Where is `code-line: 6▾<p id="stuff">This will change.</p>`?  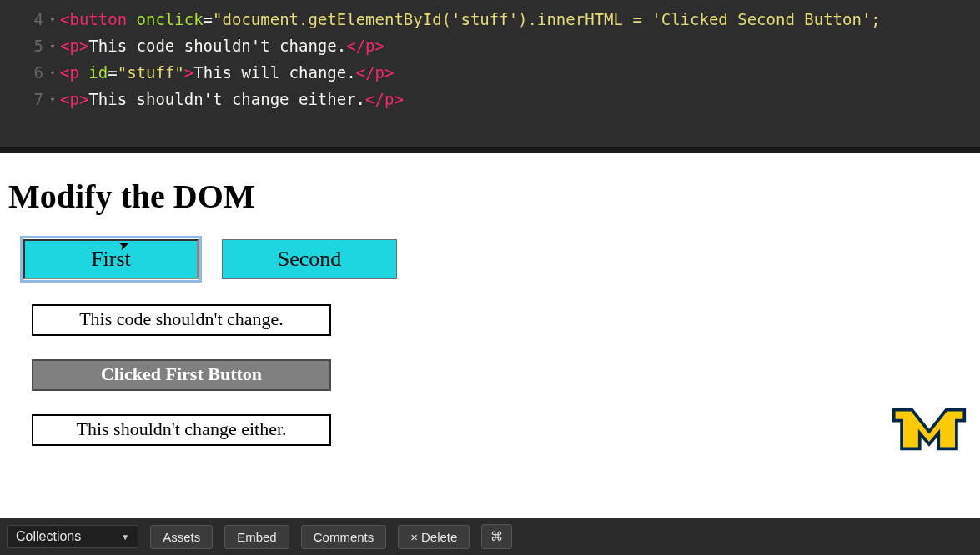
code-line: 6▾<p id="stuff">This will change.</p> is located at coordinates (490, 73).